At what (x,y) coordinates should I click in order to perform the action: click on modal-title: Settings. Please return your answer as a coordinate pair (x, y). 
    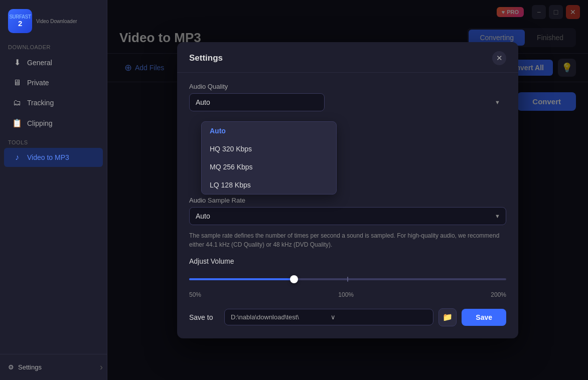
    Looking at the image, I should click on (206, 58).